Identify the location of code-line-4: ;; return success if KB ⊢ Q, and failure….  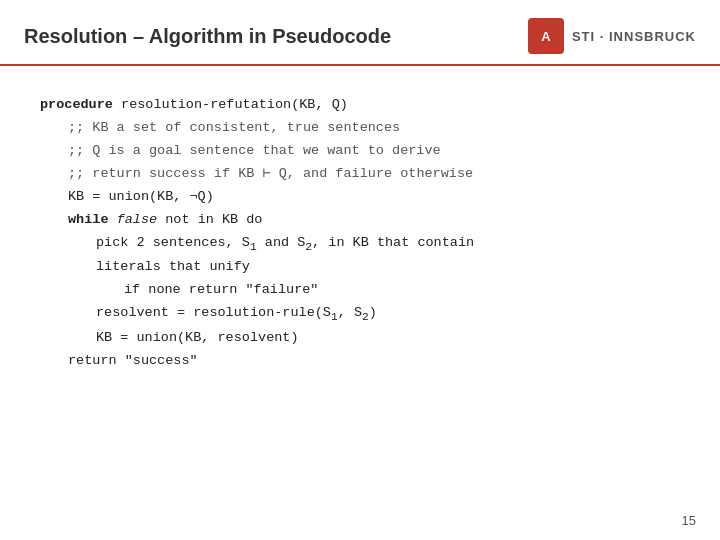
(360, 174).